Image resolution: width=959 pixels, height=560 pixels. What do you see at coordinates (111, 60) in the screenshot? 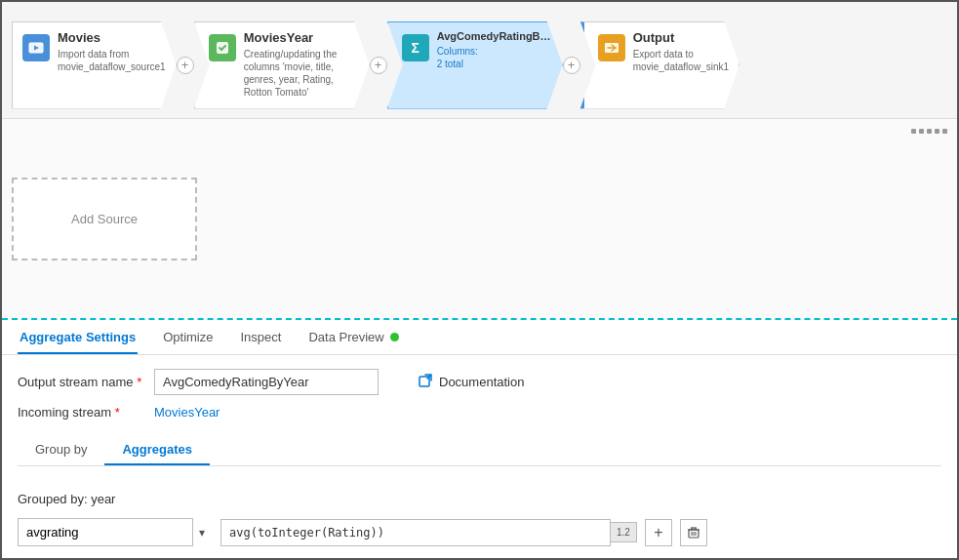
I see `movies-subtitle: Import data frommovie_dataflow_source1` at bounding box center [111, 60].